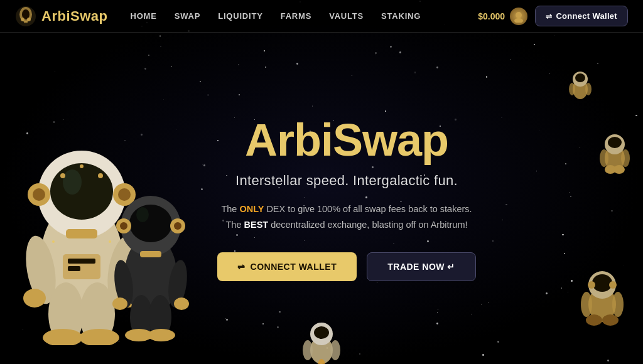 The width and height of the screenshot is (643, 364). What do you see at coordinates (151, 260) in the screenshot?
I see `astronaut-small` at bounding box center [151, 260].